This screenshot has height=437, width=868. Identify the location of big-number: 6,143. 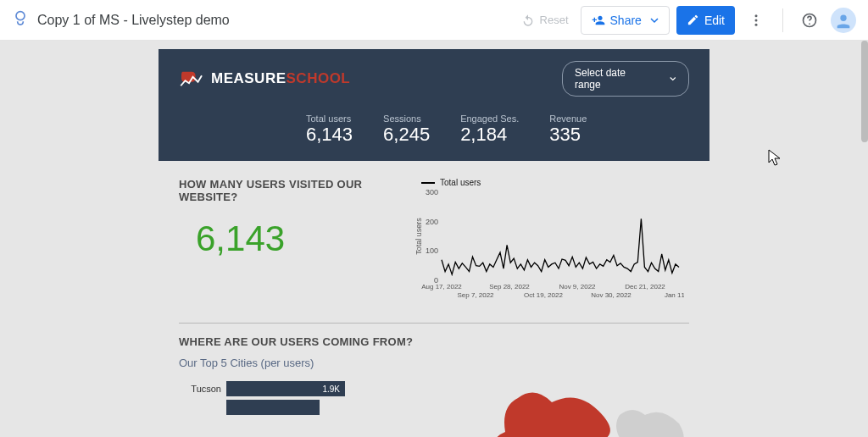
(298, 239).